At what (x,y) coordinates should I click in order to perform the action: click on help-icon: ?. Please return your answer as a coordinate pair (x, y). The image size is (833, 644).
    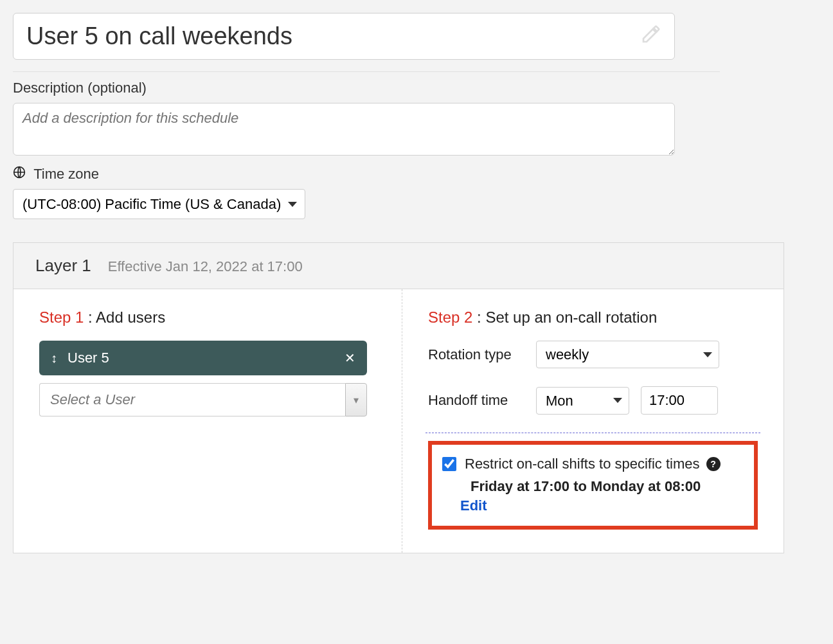
    Looking at the image, I should click on (713, 464).